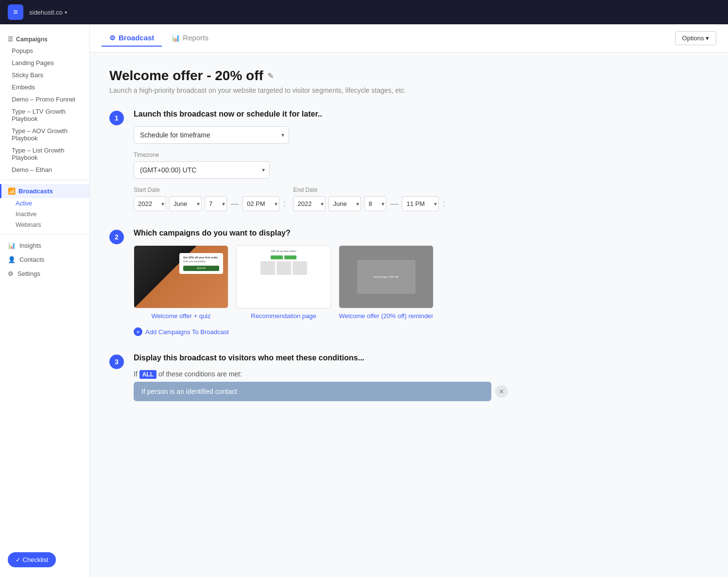  I want to click on thumb-3-inner: Don't forget, 20% off!, so click(386, 277).